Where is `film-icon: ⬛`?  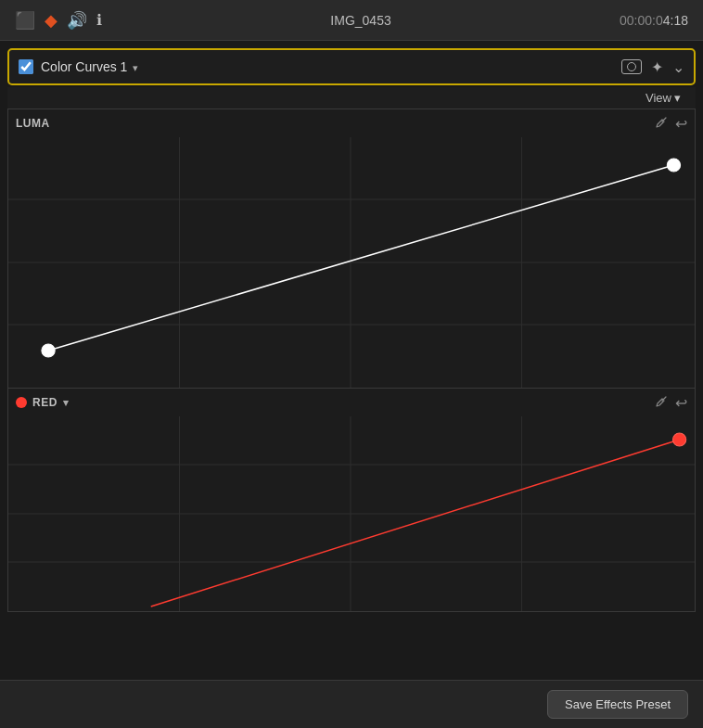 film-icon: ⬛ is located at coordinates (25, 20).